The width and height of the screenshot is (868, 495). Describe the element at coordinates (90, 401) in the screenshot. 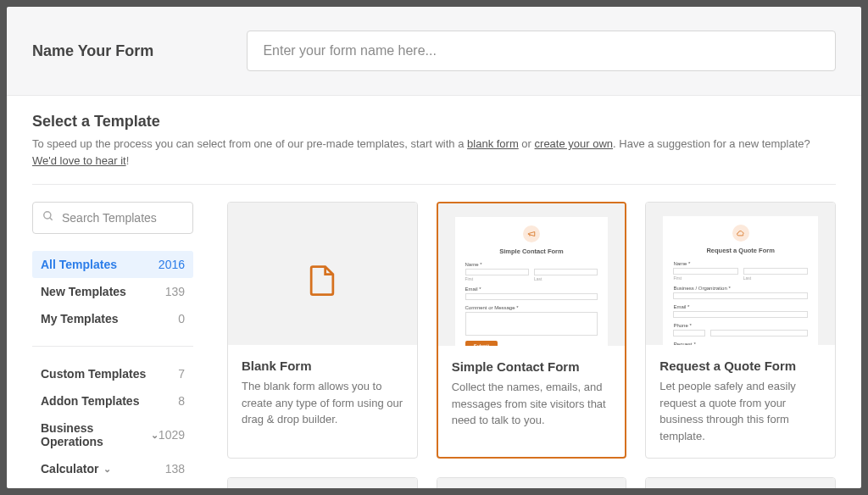

I see `category-label: Addon Templates` at that location.